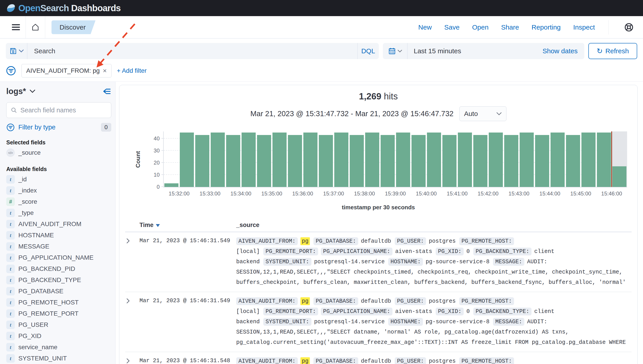  Describe the element at coordinates (63, 8) in the screenshot. I see `opensearch-logo: OpenSearchDashboards` at that location.